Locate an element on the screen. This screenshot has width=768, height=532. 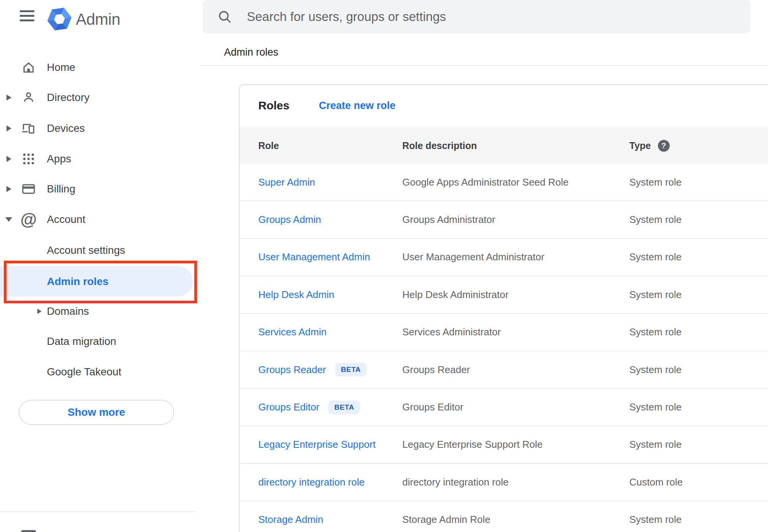
sidebar-item-home: Home is located at coordinates (98, 67).